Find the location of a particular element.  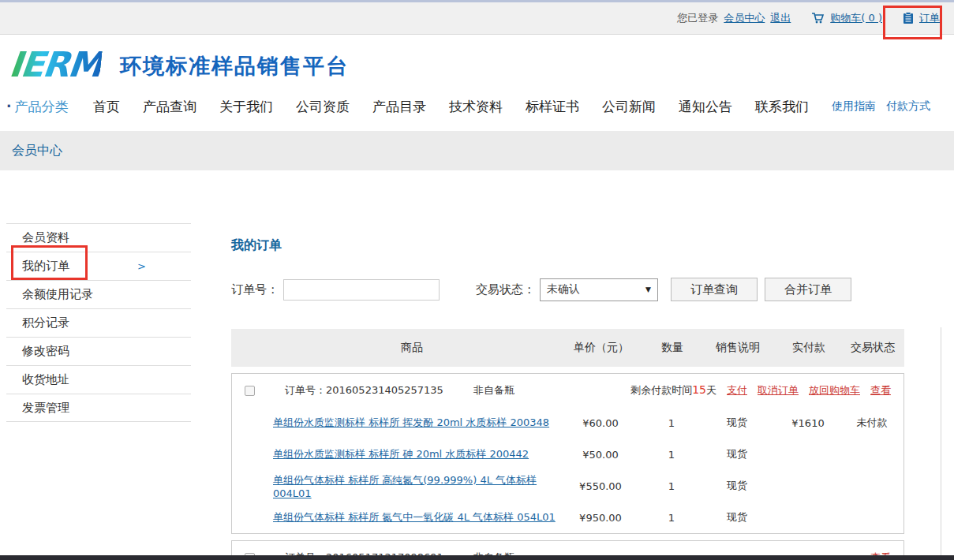

payment-remaining: 剩余付款时间15天 is located at coordinates (674, 390).